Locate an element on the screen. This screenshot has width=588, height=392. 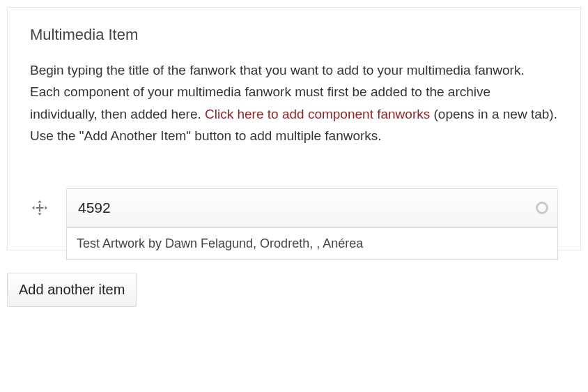
card-title: Multimedia Item is located at coordinates (294, 35).